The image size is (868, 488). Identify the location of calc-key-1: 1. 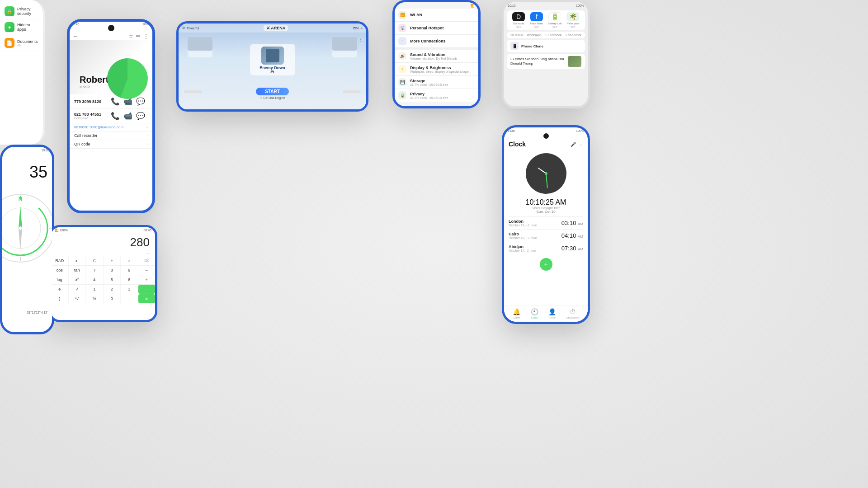
(95, 289).